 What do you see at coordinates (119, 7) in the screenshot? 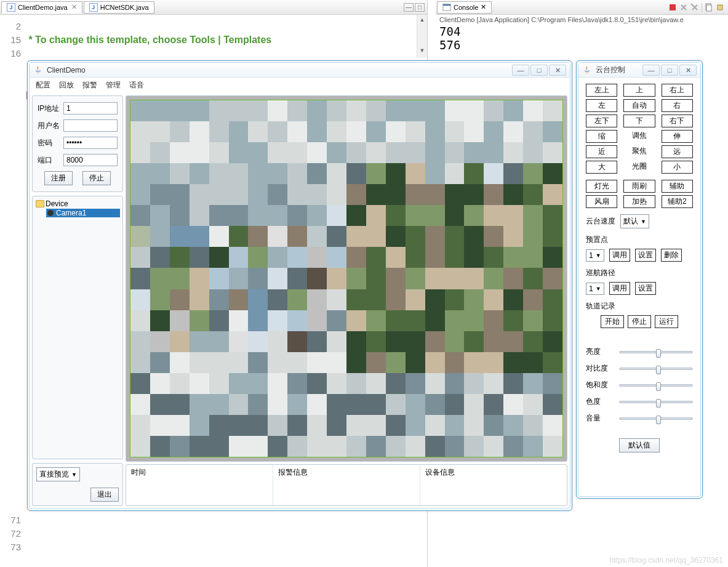
I see `tab-hcnetsdk: J HCNetSDK.java` at bounding box center [119, 7].